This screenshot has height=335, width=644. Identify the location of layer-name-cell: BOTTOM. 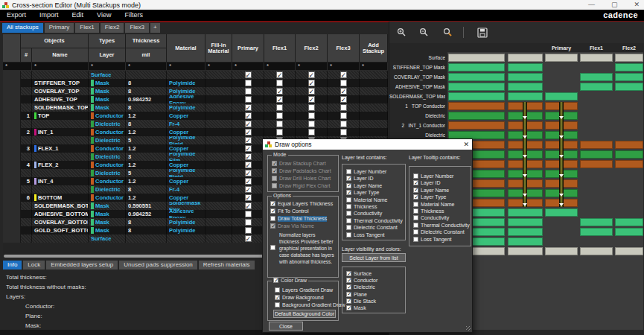
(60, 198).